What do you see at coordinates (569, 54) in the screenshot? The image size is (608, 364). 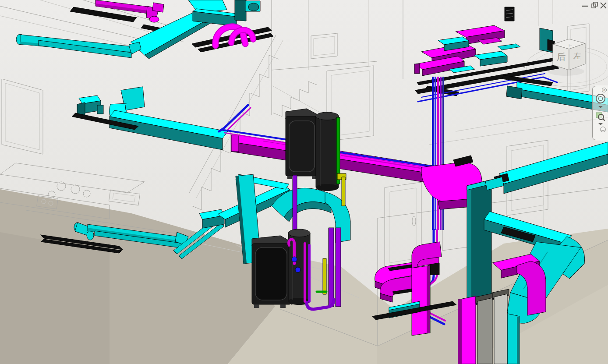 I see `viewcube: 上 后 左` at bounding box center [569, 54].